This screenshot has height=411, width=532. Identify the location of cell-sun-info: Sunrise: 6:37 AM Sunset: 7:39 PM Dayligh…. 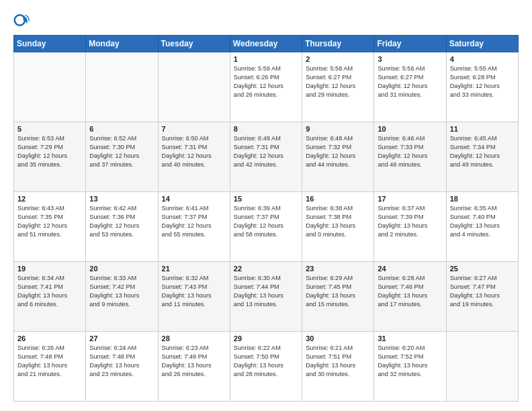
(410, 222).